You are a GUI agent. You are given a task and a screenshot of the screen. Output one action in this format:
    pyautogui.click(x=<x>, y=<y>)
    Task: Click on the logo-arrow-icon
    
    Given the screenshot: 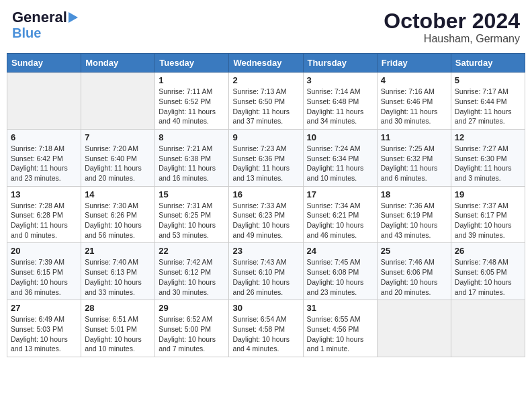 What is the action you would take?
    pyautogui.click(x=73, y=17)
    